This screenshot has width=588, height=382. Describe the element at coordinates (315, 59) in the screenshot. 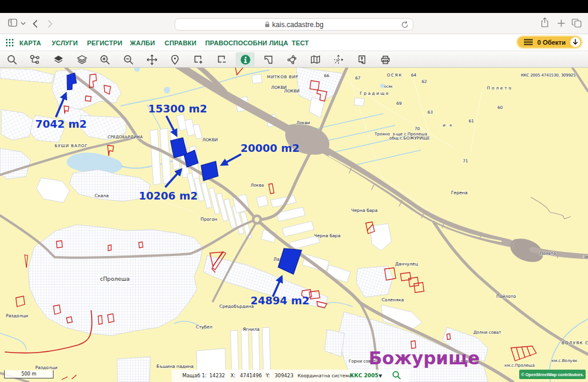

I see `tool-map-sheets` at that location.